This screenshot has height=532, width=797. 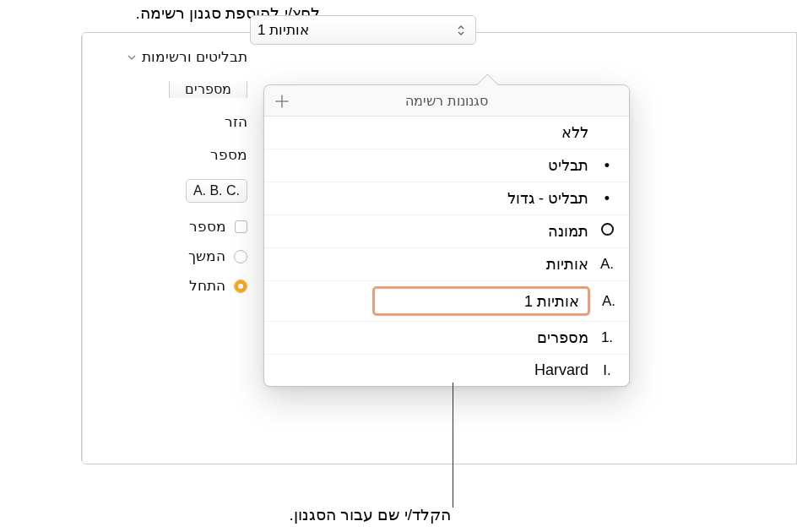 I want to click on plus-icon, so click(x=282, y=101).